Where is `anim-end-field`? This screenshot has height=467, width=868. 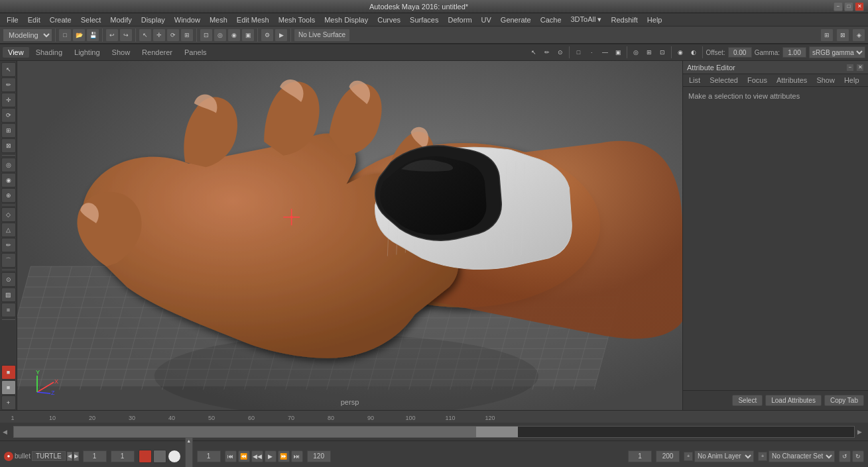 anim-end-field is located at coordinates (668, 456).